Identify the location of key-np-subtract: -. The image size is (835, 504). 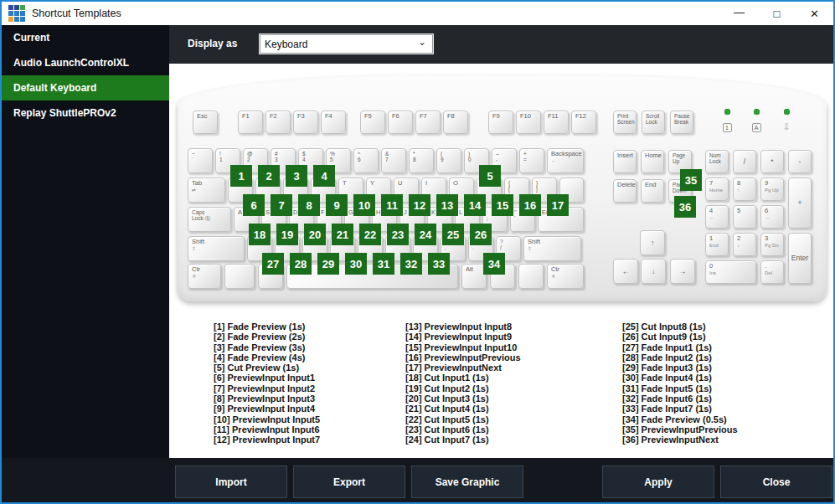
(800, 162).